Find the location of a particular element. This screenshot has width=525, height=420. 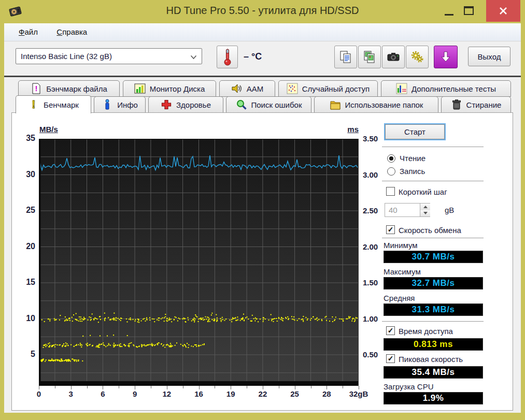

short-stride-checkbox is located at coordinates (391, 192).